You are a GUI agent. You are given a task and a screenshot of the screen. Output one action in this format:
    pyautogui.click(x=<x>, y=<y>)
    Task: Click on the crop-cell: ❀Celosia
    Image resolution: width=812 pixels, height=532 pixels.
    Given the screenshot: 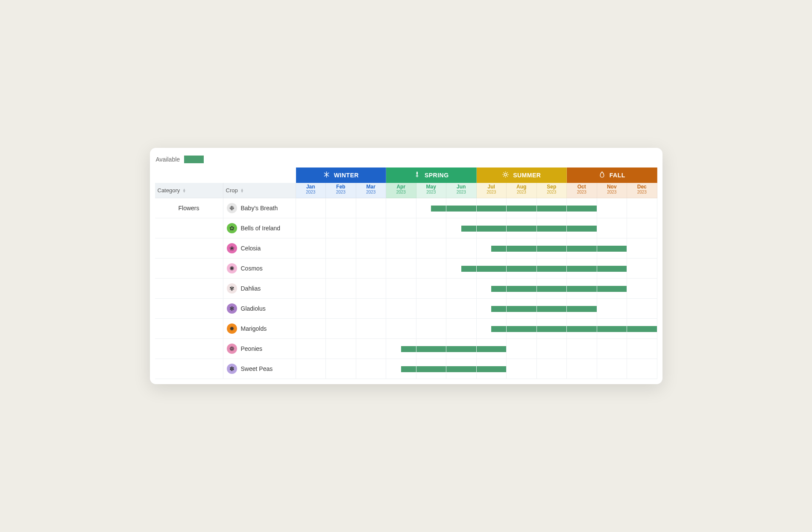 What is the action you would take?
    pyautogui.click(x=260, y=249)
    